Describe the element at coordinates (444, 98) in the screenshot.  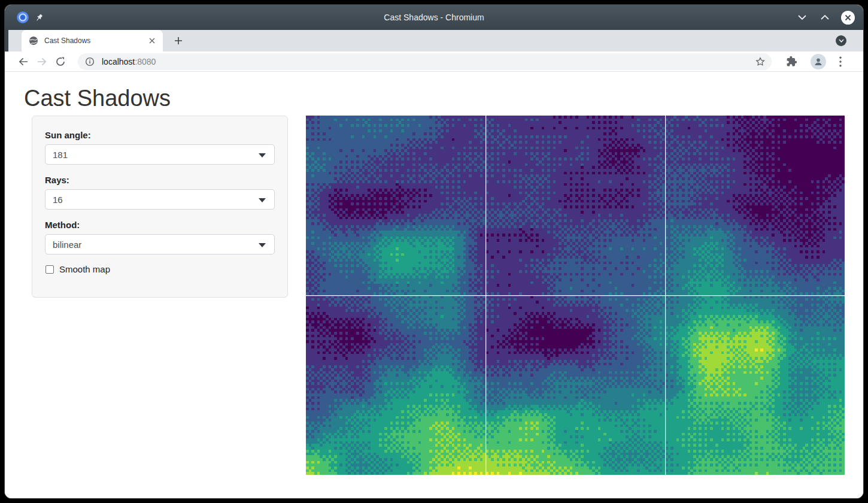
I see `page-title: Cast Shadows` at that location.